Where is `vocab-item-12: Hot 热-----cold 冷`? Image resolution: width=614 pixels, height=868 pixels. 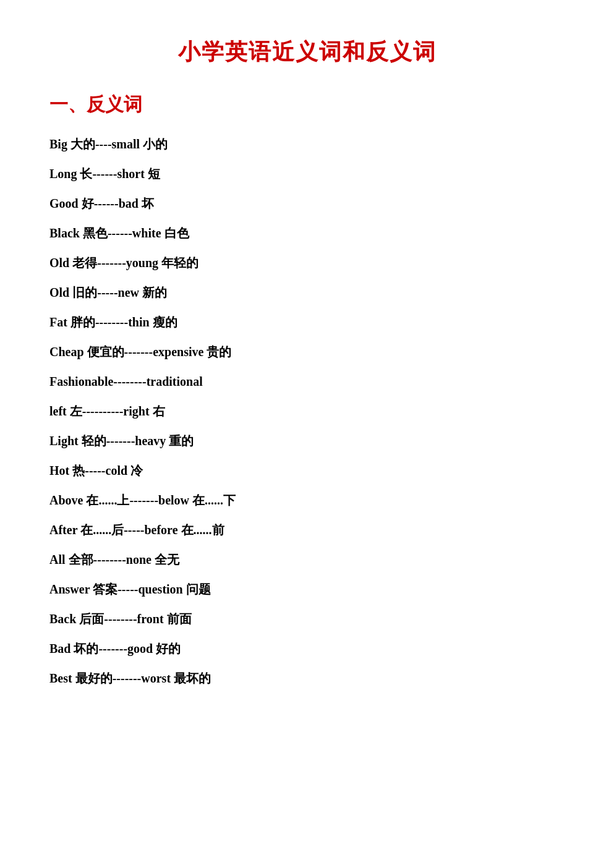 vocab-item-12: Hot 热-----cold 冷 is located at coordinates (307, 470).